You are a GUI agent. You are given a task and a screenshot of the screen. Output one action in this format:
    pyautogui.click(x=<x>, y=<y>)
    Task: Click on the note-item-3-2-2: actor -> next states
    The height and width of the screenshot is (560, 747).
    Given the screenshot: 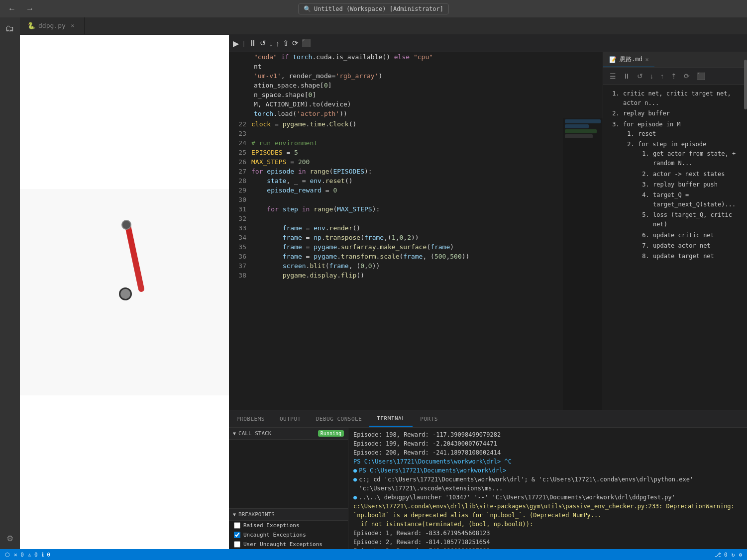 What is the action you would take?
    pyautogui.click(x=698, y=174)
    